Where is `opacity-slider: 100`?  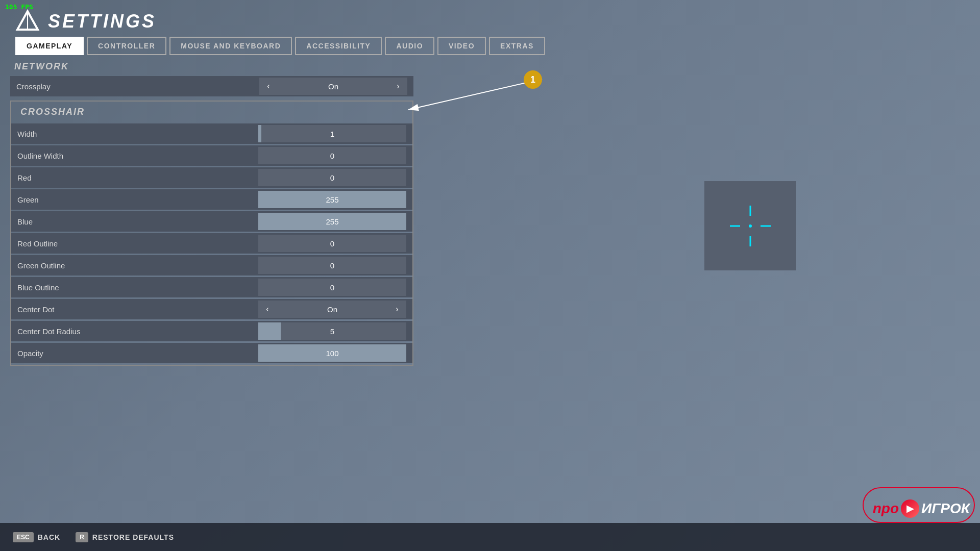
opacity-slider: 100 is located at coordinates (332, 353).